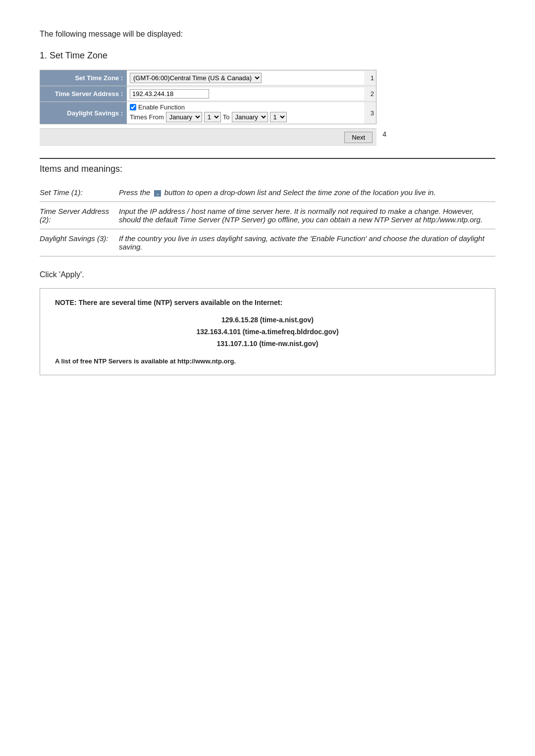  What do you see at coordinates (79, 193) in the screenshot?
I see `item-term-1: Set Time (1):` at bounding box center [79, 193].